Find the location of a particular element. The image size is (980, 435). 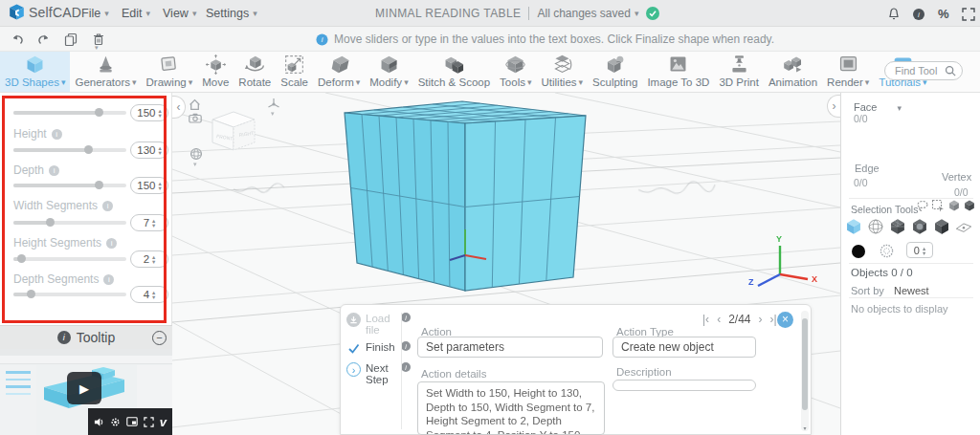

axis-display-icon is located at coordinates (274, 104).